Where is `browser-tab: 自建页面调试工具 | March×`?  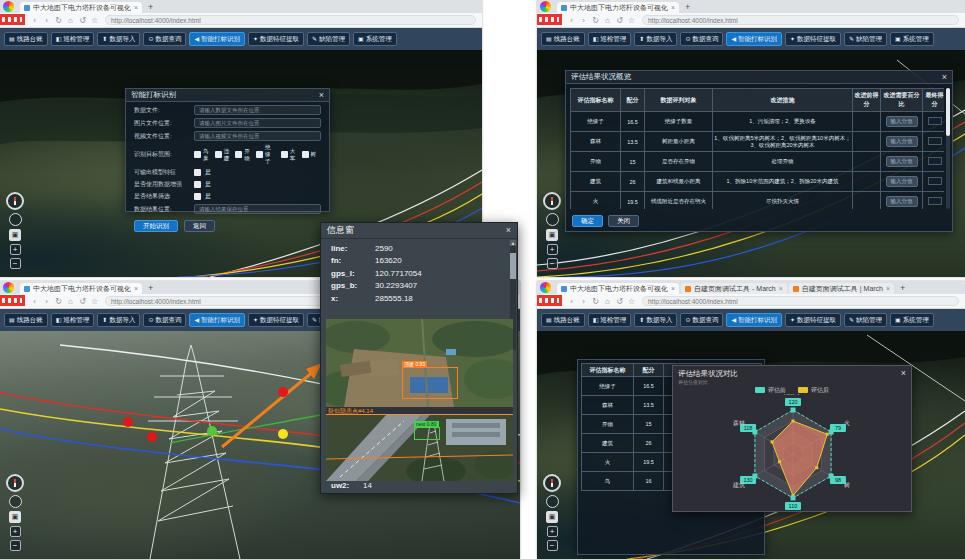 browser-tab: 自建页面调试工具 | March× is located at coordinates (842, 288).